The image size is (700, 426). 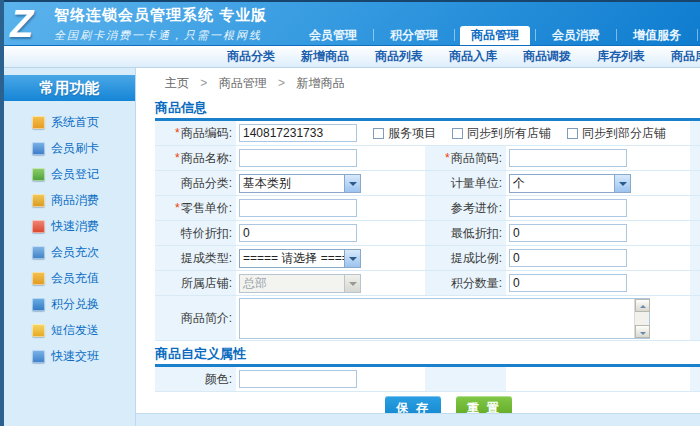 I want to click on sync-all-stores-checkbox-label: 同步到所有店铺, so click(x=509, y=134).